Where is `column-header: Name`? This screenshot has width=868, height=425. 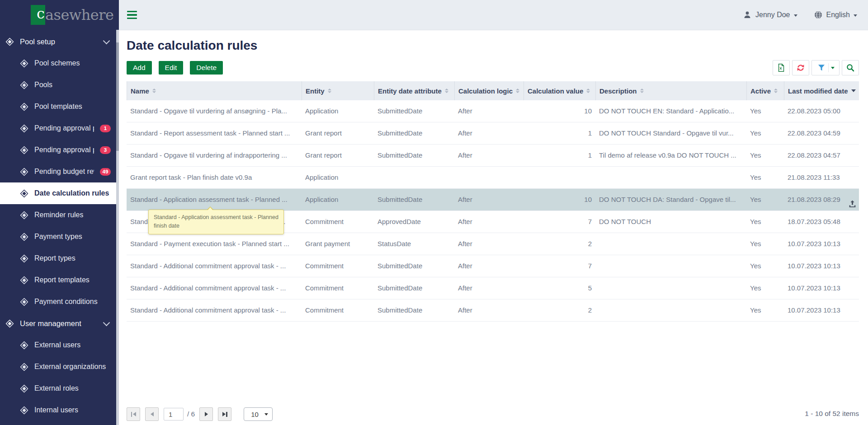
column-header: Name is located at coordinates (214, 91).